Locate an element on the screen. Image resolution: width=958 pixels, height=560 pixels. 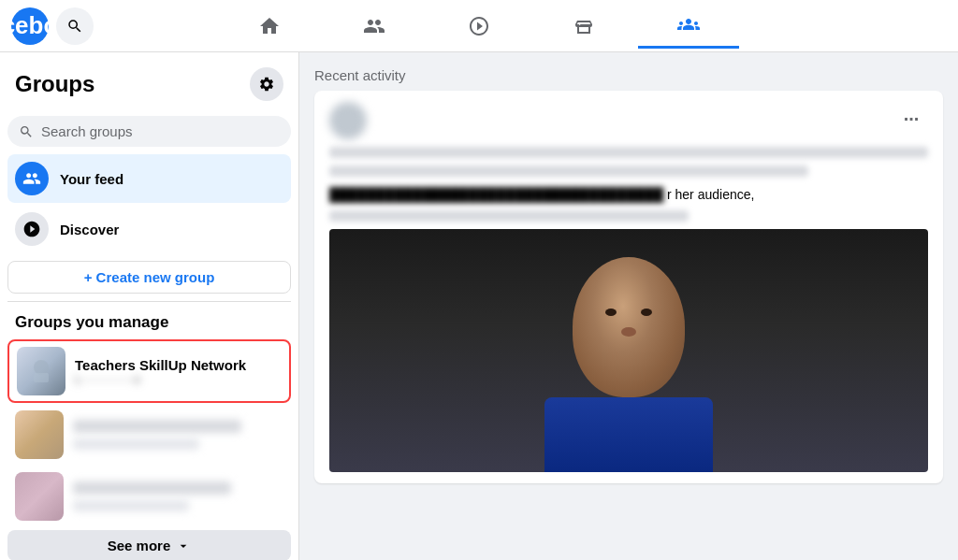
feed-icon is located at coordinates (32, 179).